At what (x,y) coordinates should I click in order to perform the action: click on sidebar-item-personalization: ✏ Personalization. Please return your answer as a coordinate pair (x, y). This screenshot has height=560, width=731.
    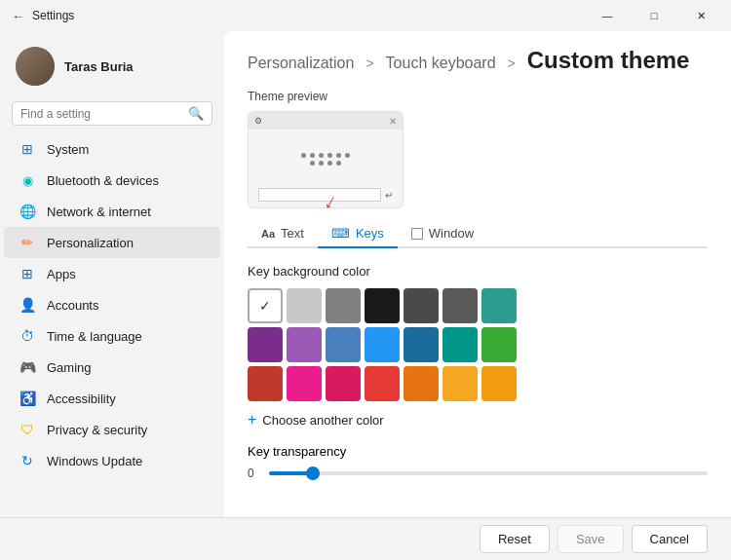
    Looking at the image, I should click on (112, 243).